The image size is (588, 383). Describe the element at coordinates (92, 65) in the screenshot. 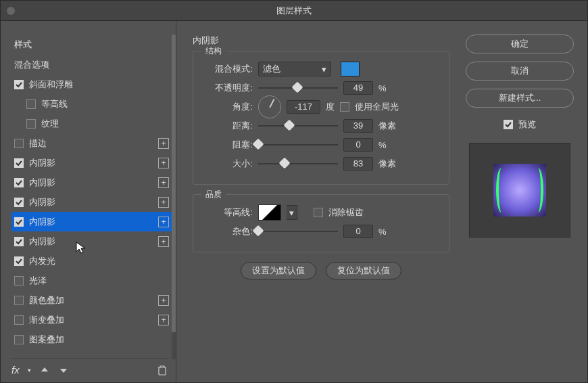

I see `style-item-0: 混合选项` at that location.